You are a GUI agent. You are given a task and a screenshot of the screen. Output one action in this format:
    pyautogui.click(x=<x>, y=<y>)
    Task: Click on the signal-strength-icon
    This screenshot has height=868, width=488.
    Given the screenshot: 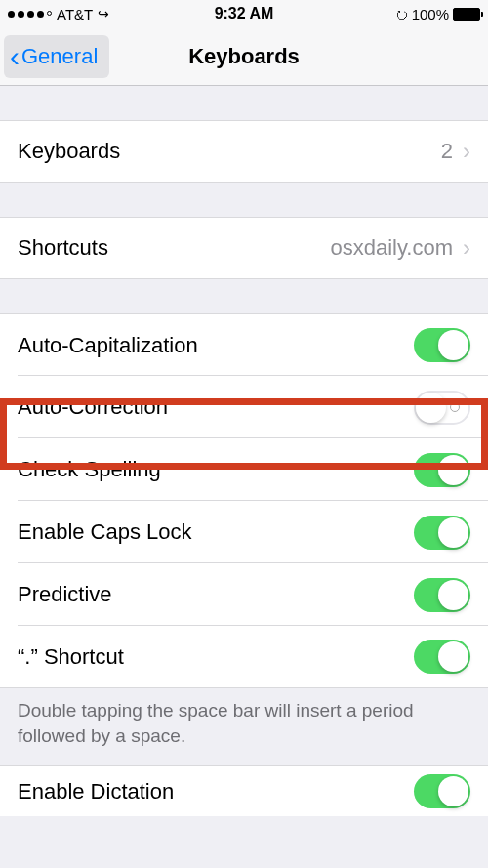 What is the action you would take?
    pyautogui.click(x=29, y=14)
    